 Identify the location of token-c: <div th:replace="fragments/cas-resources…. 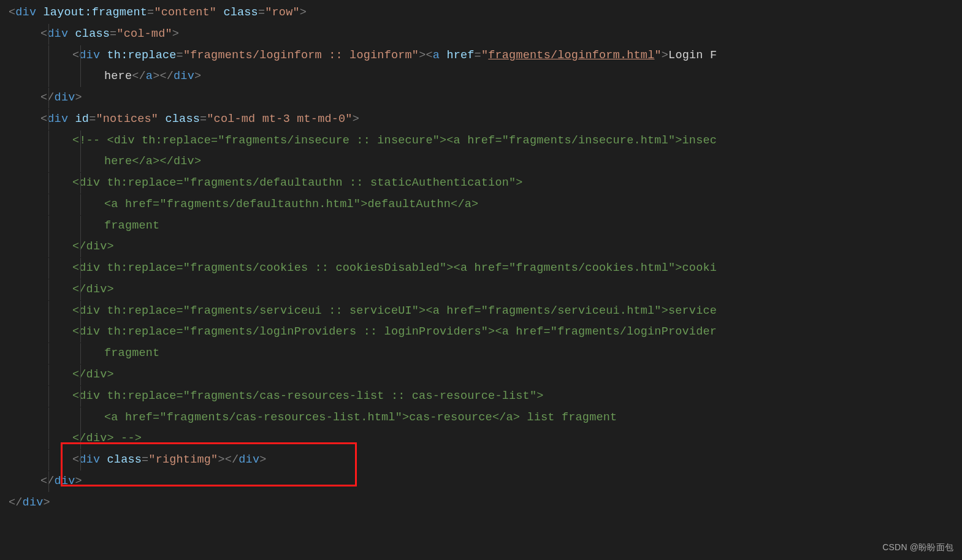
(308, 396).